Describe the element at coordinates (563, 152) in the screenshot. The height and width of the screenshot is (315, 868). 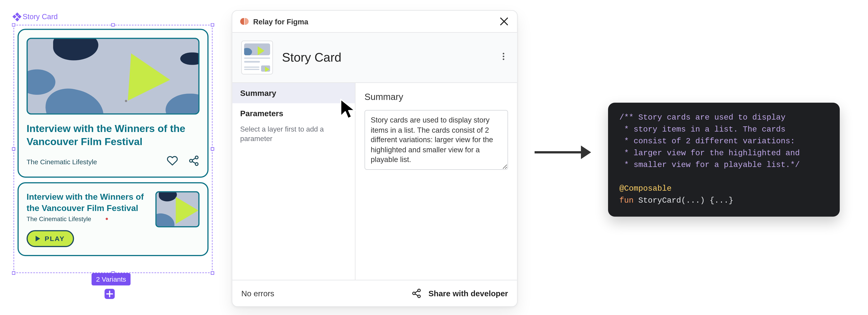
I see `arrow-icon` at that location.